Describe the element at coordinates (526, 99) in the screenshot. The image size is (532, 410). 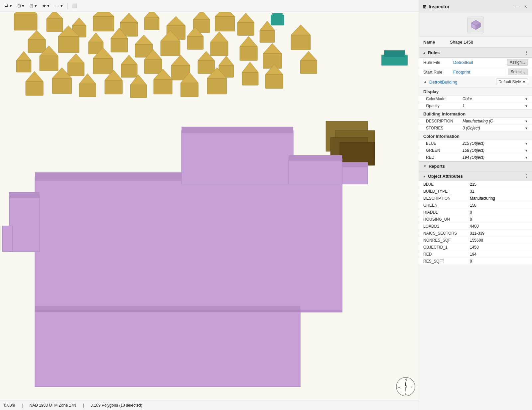
I see `colormode-dropdown-icon: ▼` at that location.